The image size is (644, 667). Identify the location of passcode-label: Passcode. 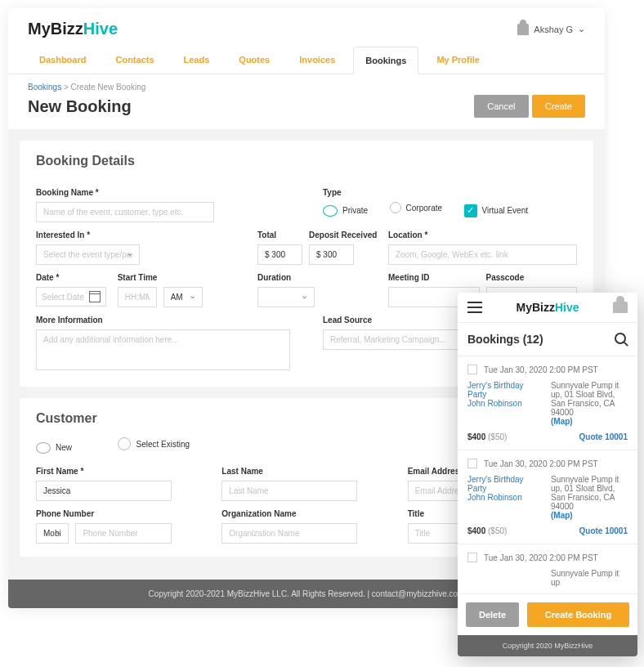
(532, 278).